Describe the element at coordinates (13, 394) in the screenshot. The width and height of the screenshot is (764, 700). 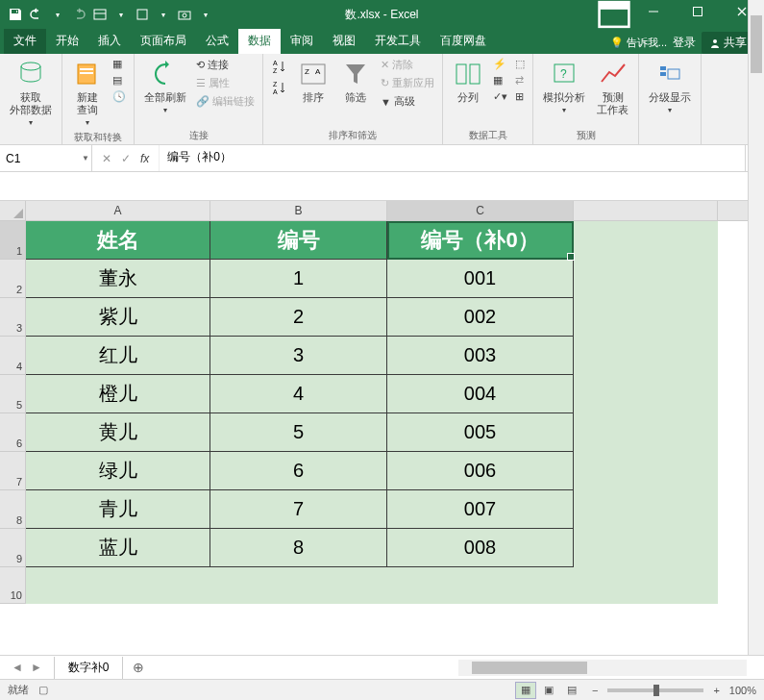
I see `row-header: 5` at that location.